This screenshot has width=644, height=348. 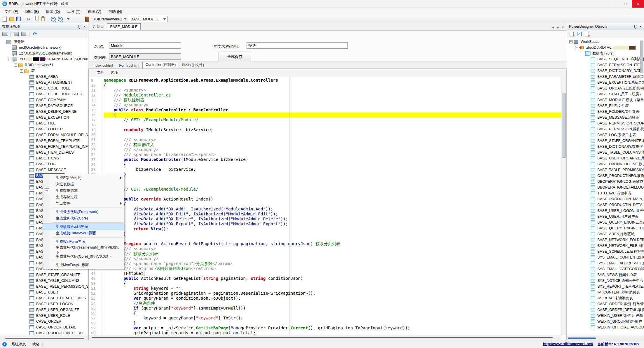 What do you see at coordinates (44, 310) in the screenshot?
I see `tree-table-row: BASE_USER_ORGANIZE` at bounding box center [44, 310].